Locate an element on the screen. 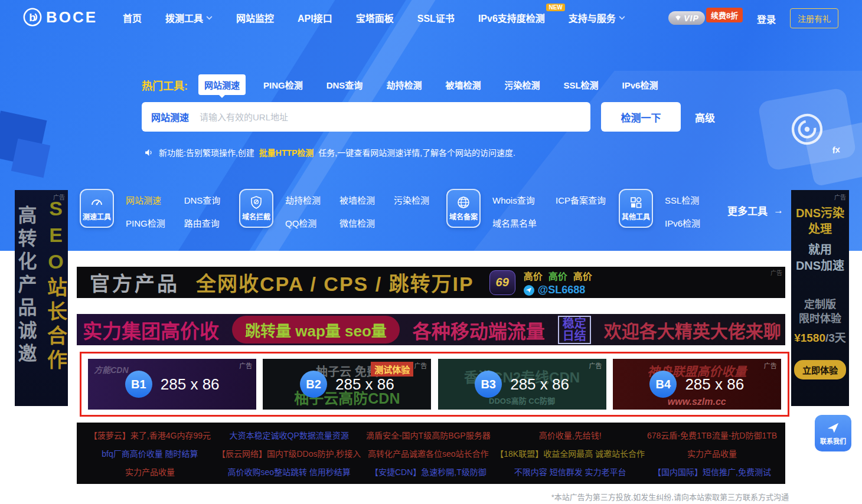 The width and height of the screenshot is (862, 504). announce-prefix: 新功能:告别繁琐操作,创建 is located at coordinates (207, 152).